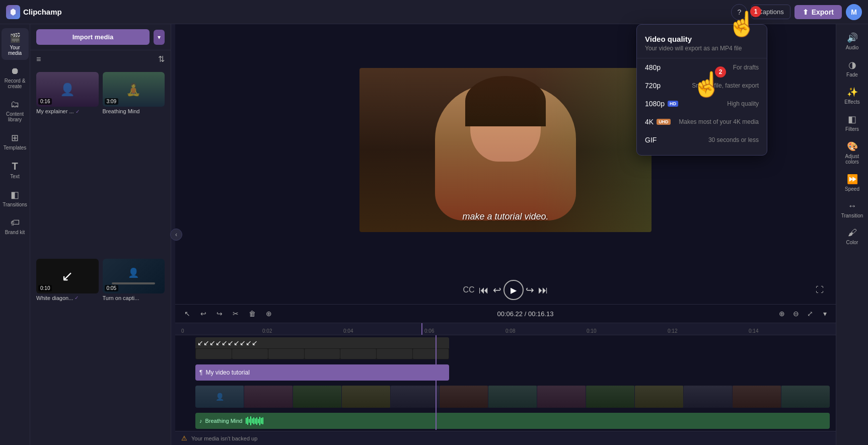 The width and height of the screenshot is (868, 445). Describe the element at coordinates (650, 140) in the screenshot. I see `vq-label-gif: GIF` at that location.